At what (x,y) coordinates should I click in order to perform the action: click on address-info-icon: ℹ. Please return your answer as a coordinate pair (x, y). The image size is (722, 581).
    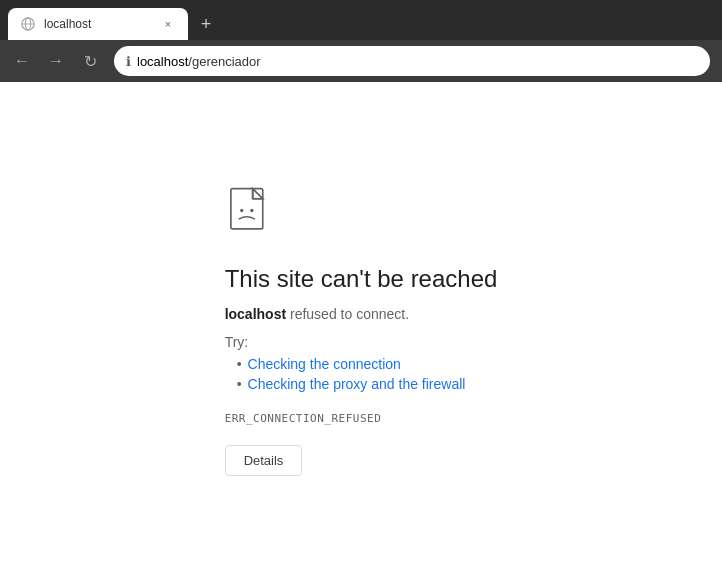
    Looking at the image, I should click on (128, 62).